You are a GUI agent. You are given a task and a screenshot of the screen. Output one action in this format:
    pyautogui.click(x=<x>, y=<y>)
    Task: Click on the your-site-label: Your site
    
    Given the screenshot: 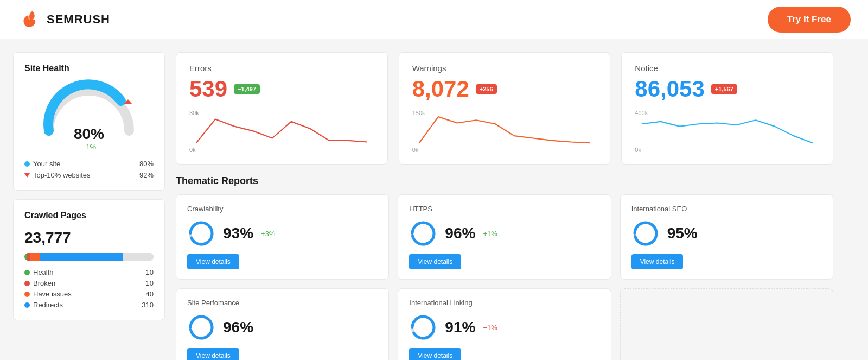 What is the action you would take?
    pyautogui.click(x=47, y=164)
    